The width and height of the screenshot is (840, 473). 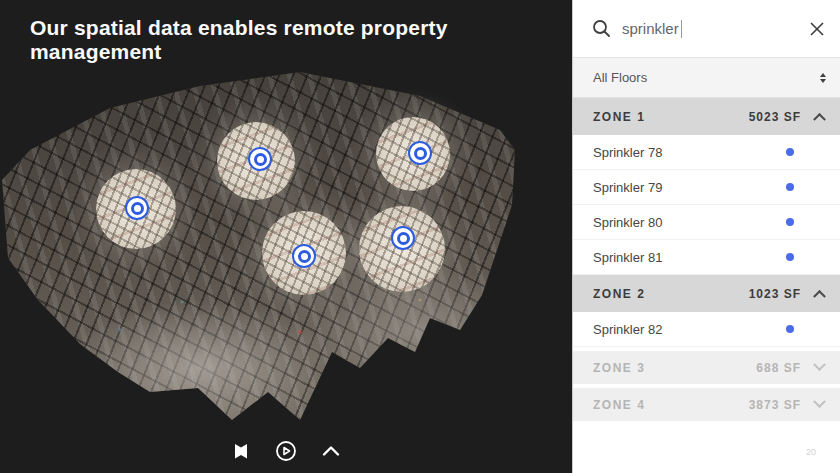 What do you see at coordinates (671, 405) in the screenshot?
I see `zone-name: ZONE 4` at bounding box center [671, 405].